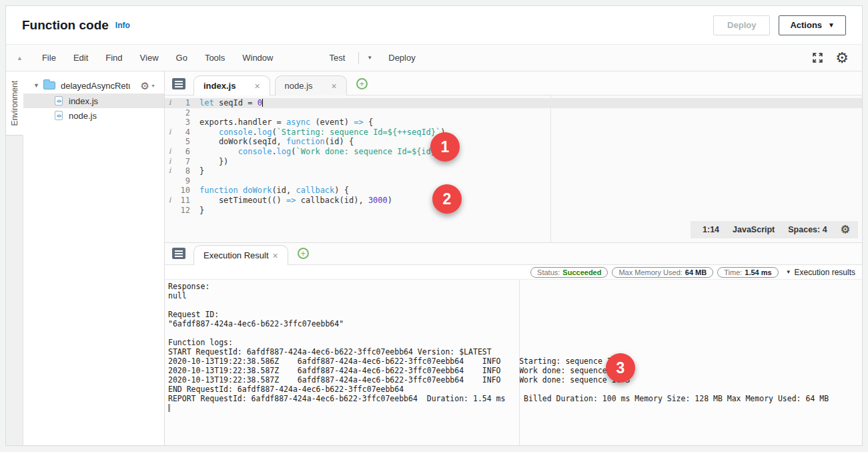 The width and height of the screenshot is (868, 452). Describe the element at coordinates (514, 142) in the screenshot. I see `code-line: 5 doWork(seqId, function(id) {` at that location.